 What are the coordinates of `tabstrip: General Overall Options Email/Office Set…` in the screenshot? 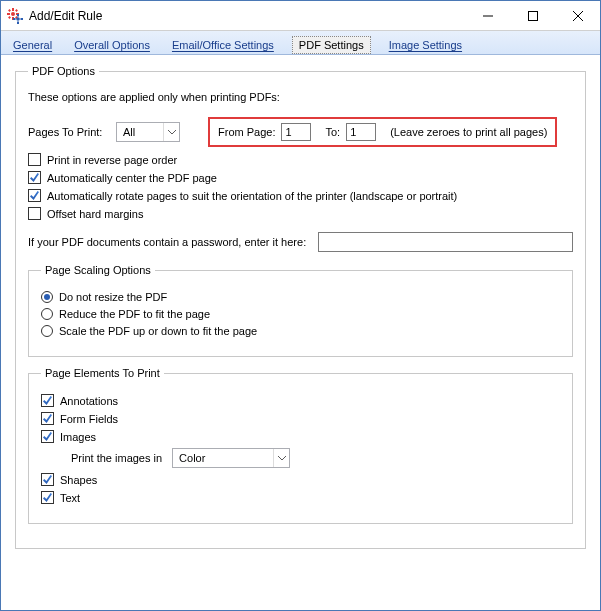 It's located at (300, 43).